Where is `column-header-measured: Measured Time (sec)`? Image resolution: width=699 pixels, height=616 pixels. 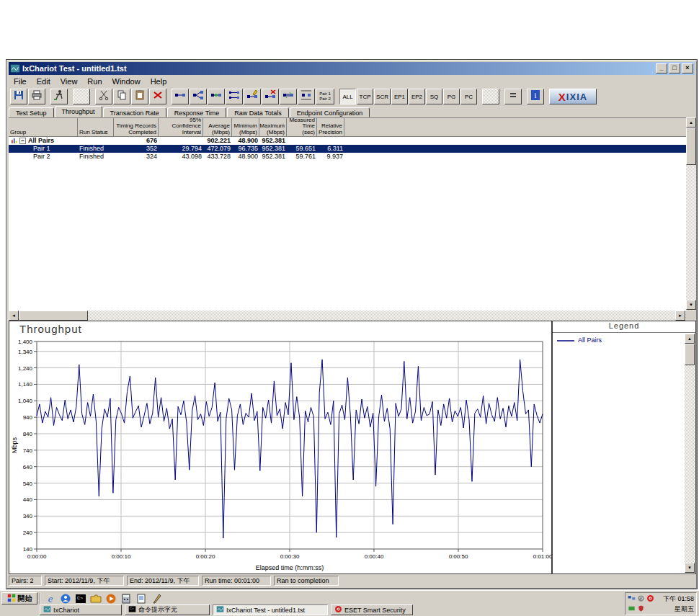 column-header-measured: Measured Time (sec) is located at coordinates (302, 127).